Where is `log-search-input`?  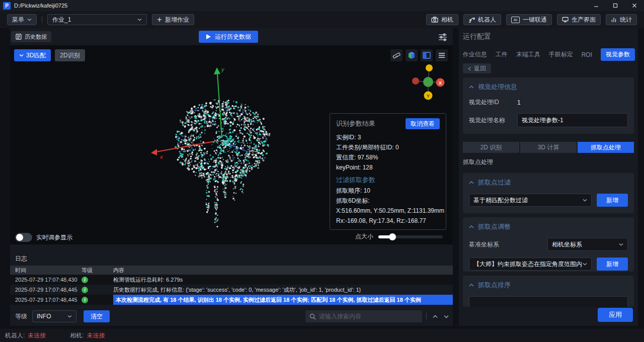
log-search-input is located at coordinates (368, 316).